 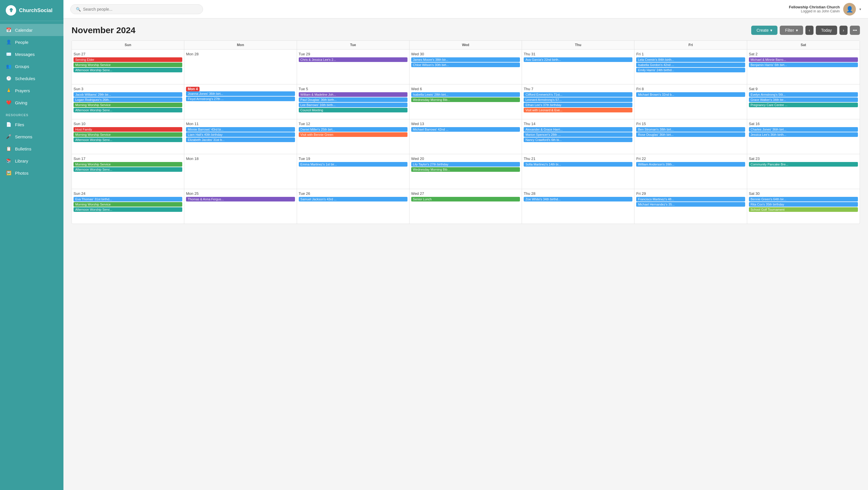 What do you see at coordinates (803, 60) in the screenshot?
I see `event-chip: Michael & Minnie Barro...` at bounding box center [803, 60].